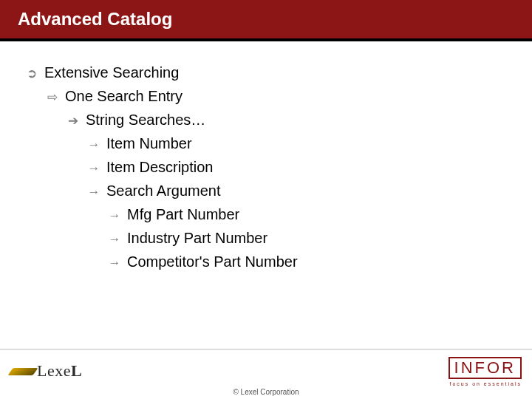  What do you see at coordinates (485, 368) in the screenshot?
I see `infor-logo-text: INFOR` at bounding box center [485, 368].